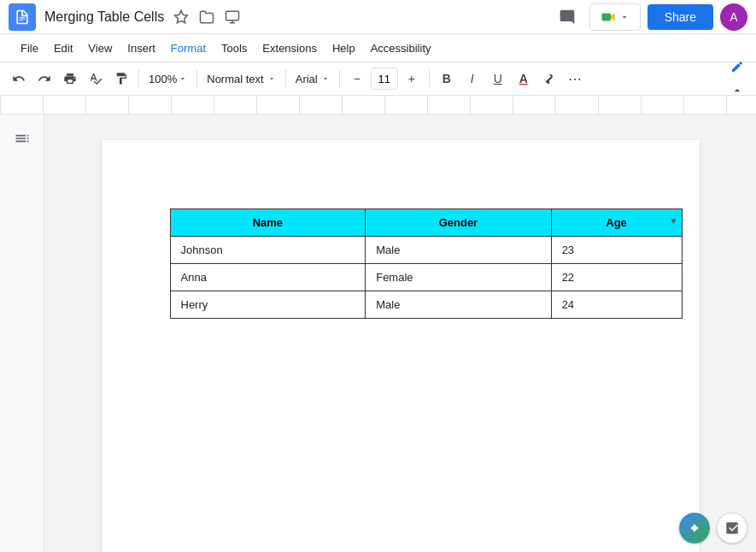 The image size is (756, 552). I want to click on menu-item-extensions: Extensions, so click(290, 48).